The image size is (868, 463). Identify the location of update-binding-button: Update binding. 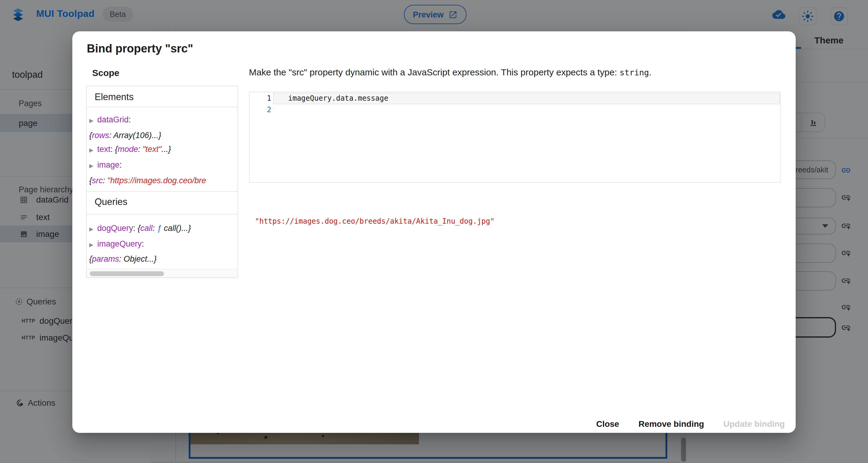
(754, 424).